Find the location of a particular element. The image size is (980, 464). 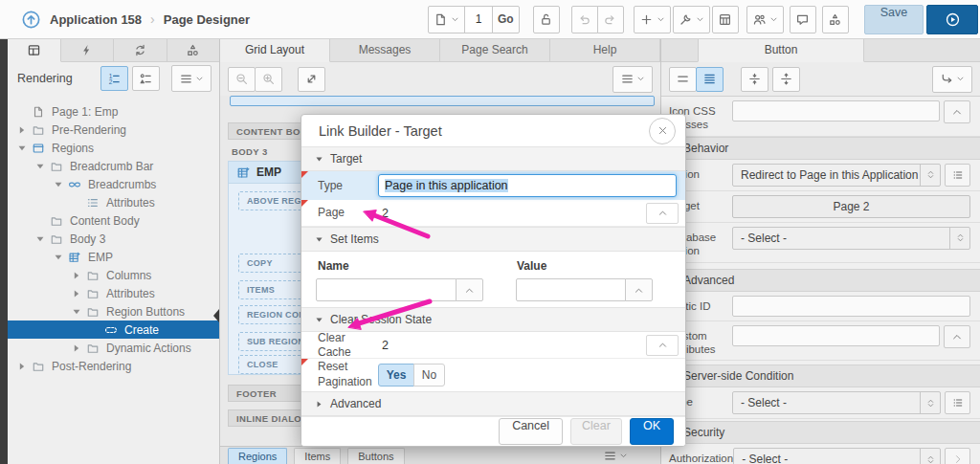

authorization-scheme-go-button is located at coordinates (957, 455).